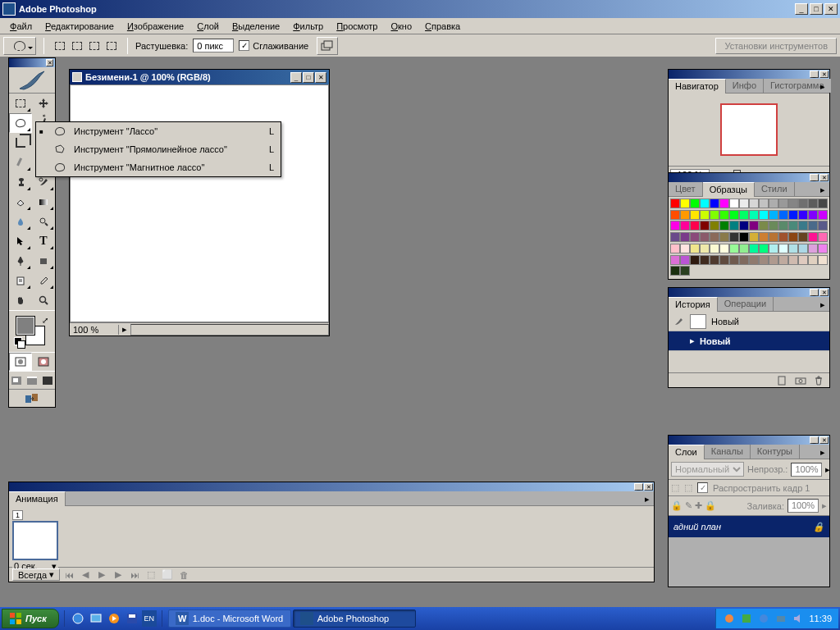 The height and width of the screenshot is (630, 840). What do you see at coordinates (20, 46) in the screenshot?
I see `current-tool-icon` at bounding box center [20, 46].